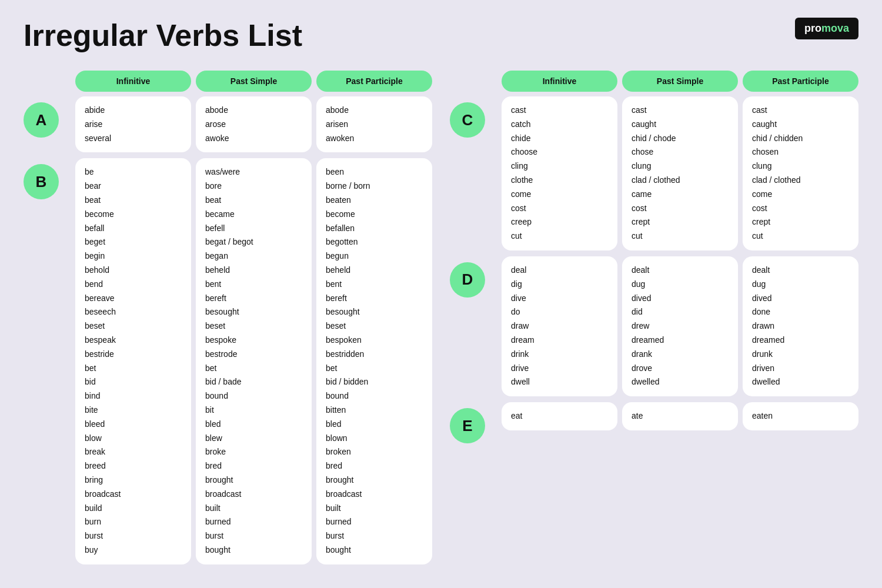 The width and height of the screenshot is (882, 588). What do you see at coordinates (467, 280) in the screenshot?
I see `letter-badge-d: D` at bounding box center [467, 280].